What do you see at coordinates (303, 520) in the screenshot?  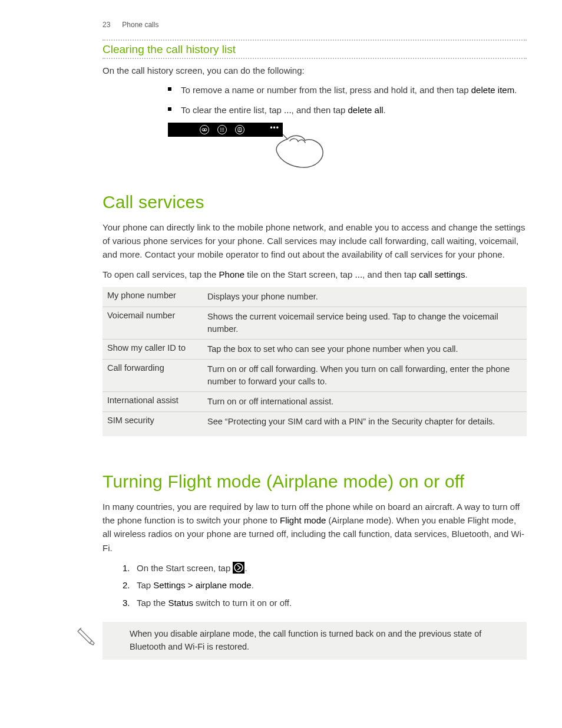 I see `text-bold: Flight mode` at bounding box center [303, 520].